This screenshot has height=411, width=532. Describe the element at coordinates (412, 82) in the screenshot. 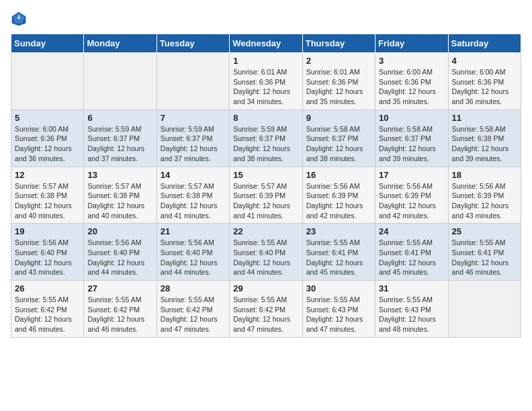

I see `calendar-cell-w1-d6: 3Sunrise: 6:00 AMSunset: 6:36 PMDaylight…` at that location.